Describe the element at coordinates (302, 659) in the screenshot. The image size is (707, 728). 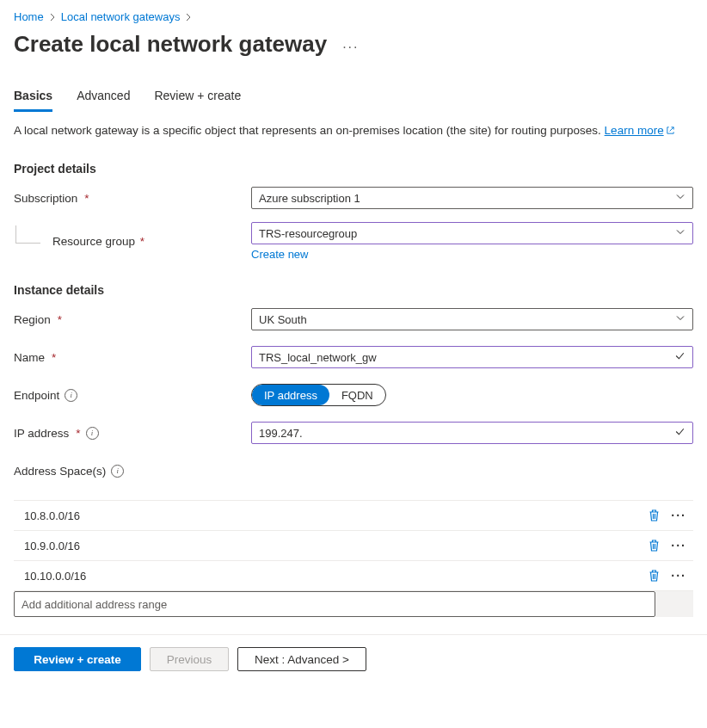
I see `next-button: Next : Advanced >` at that location.